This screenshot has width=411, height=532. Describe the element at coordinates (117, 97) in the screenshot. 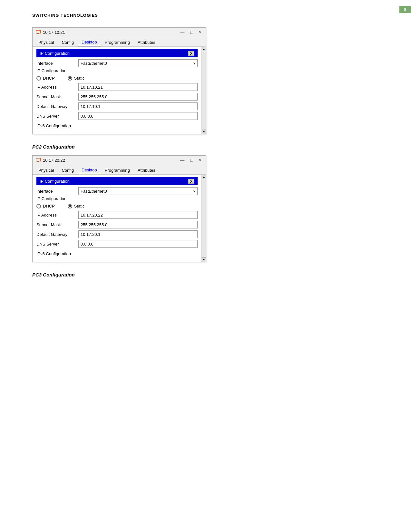

I see `pc1-subnet-row: Subnet Mask` at that location.